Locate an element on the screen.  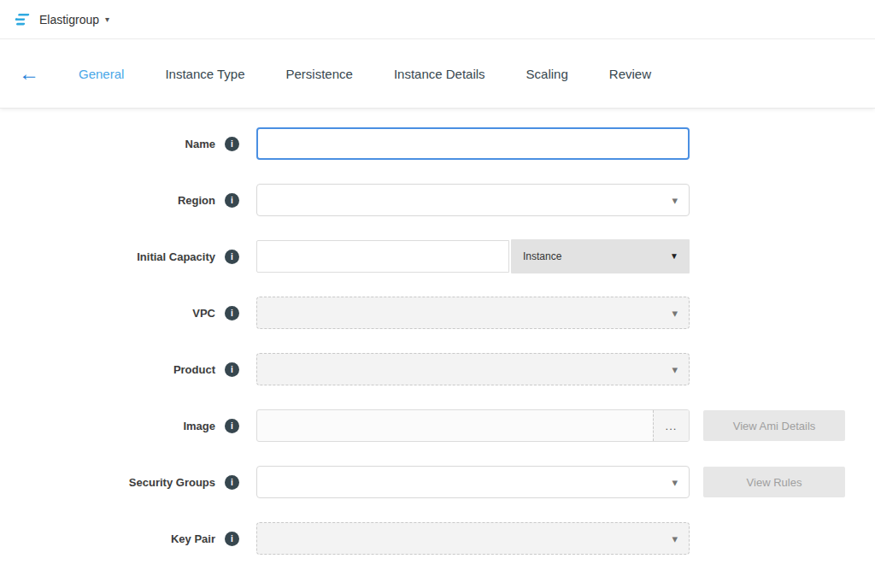
initial-capacity-row: Initial Capacity i Instance ▼ is located at coordinates (438, 256).